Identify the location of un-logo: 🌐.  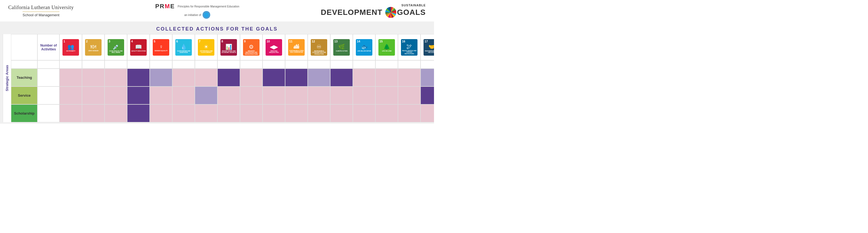
(206, 15).